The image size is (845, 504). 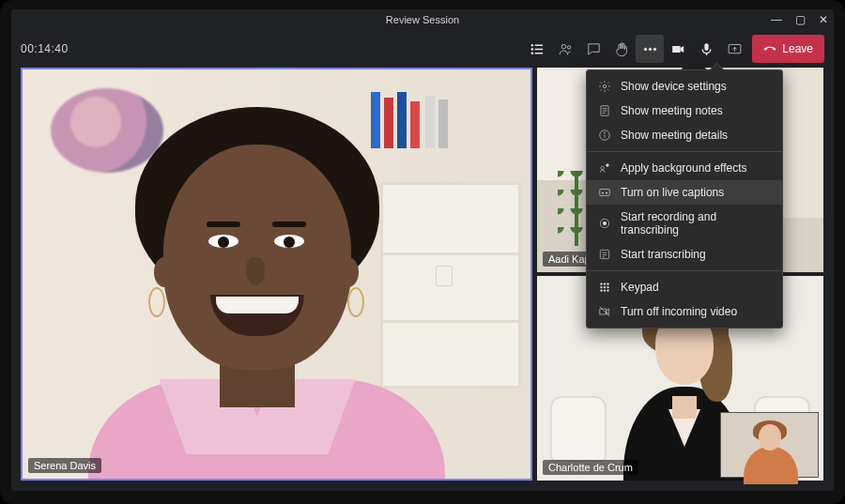 I want to click on gear-icon, so click(x=605, y=86).